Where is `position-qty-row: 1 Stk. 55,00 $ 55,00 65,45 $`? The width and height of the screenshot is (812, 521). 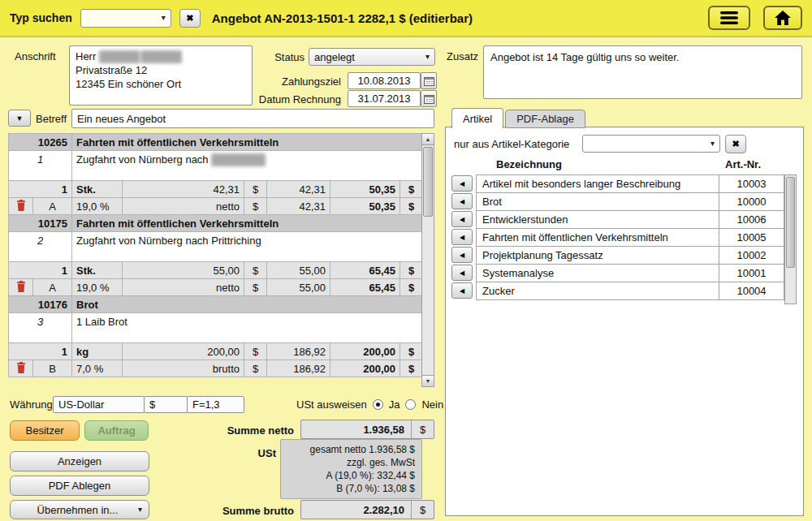 position-qty-row: 1 Stk. 55,00 $ 55,00 65,45 $ is located at coordinates (216, 271).